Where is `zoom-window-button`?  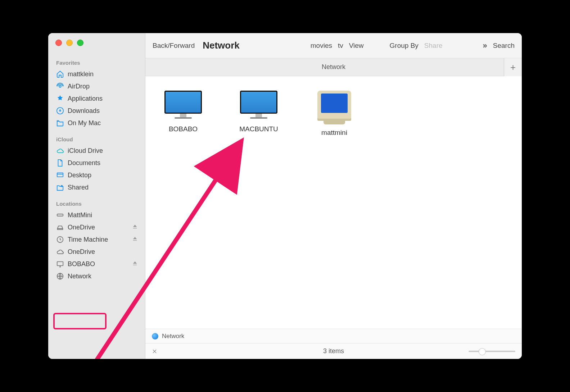 zoom-window-button is located at coordinates (80, 43).